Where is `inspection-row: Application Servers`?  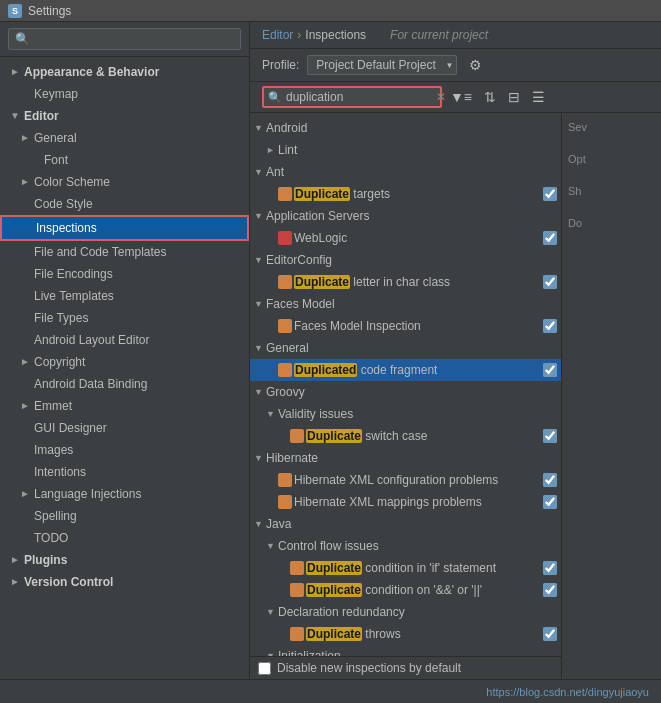 inspection-row: Application Servers is located at coordinates (406, 216).